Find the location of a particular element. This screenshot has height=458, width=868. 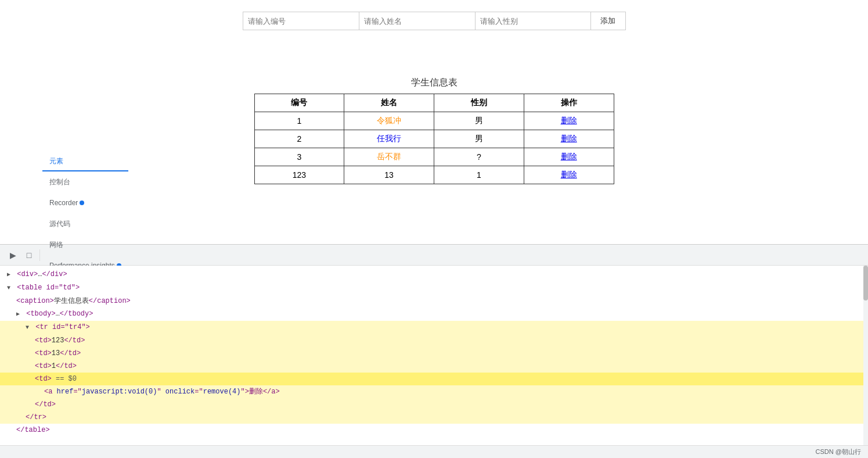

cell-id: 3 is located at coordinates (300, 157).